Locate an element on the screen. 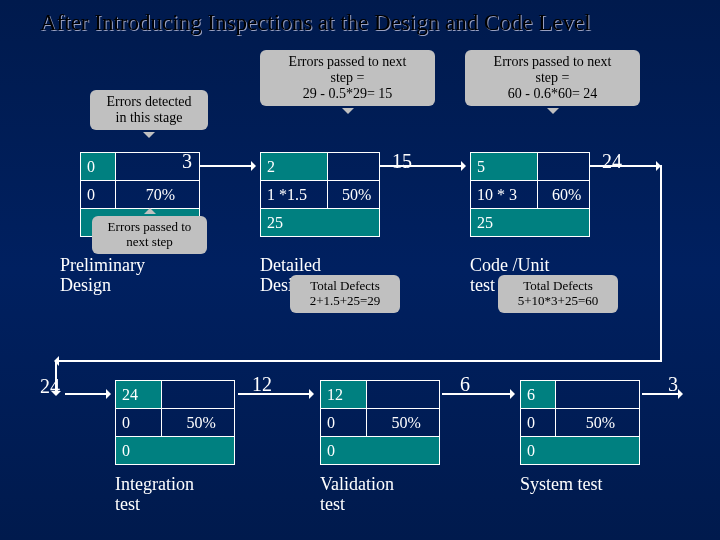  callout-pass-code: Errors passed to next step = 60 - 0.6*60… is located at coordinates (552, 78).